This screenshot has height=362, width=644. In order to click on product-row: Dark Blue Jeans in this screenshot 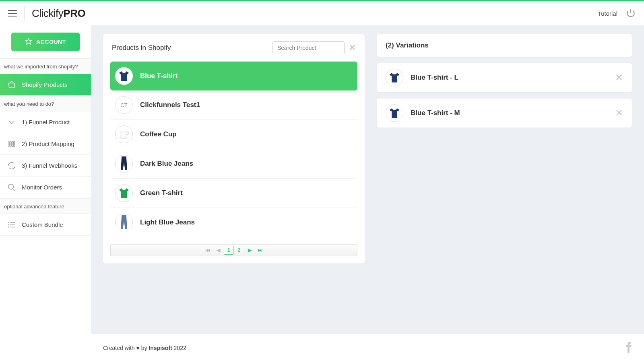, I will do `click(234, 164)`.